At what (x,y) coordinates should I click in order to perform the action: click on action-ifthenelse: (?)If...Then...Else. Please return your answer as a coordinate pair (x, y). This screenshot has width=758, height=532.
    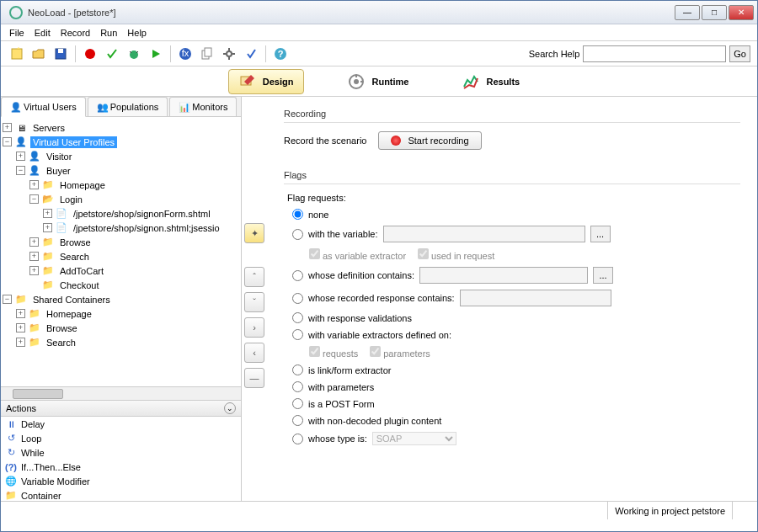
    Looking at the image, I should click on (121, 466).